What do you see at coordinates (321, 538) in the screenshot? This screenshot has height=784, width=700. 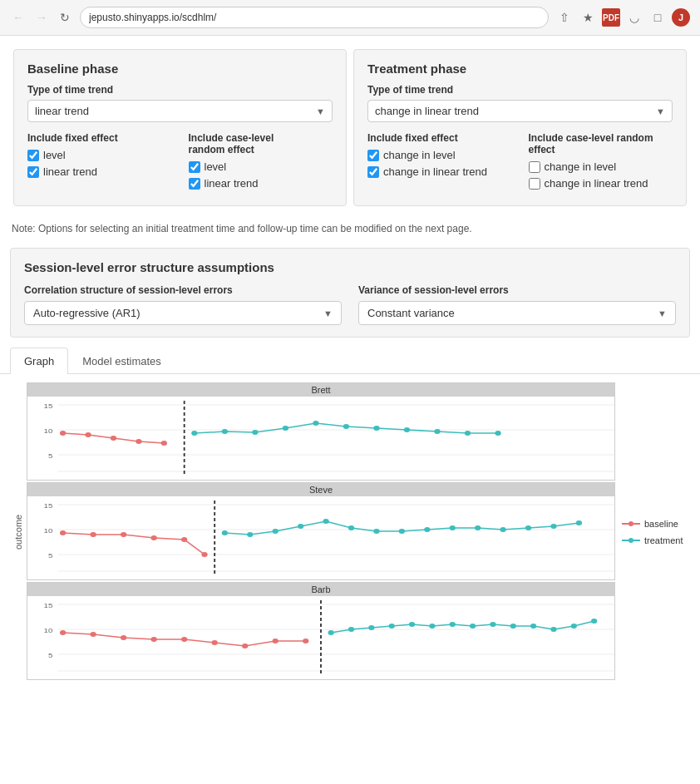 I see `steve-chart-svg: 15 10 5` at bounding box center [321, 538].